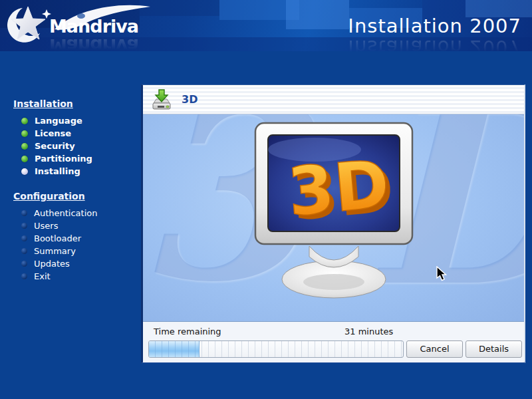 This screenshot has width=532, height=399. What do you see at coordinates (174, 349) in the screenshot?
I see `install-progressbar-fill` at bounding box center [174, 349].